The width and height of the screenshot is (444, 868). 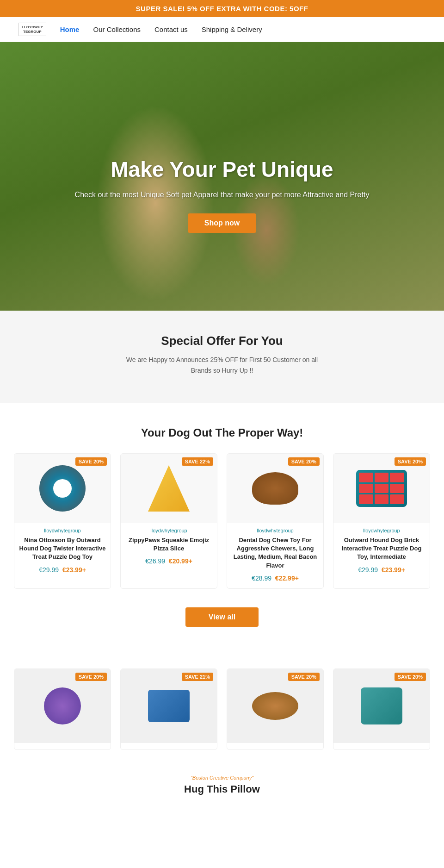 What do you see at coordinates (62, 706) in the screenshot?
I see `second-card-img-1: SAVE 20%` at bounding box center [62, 706].